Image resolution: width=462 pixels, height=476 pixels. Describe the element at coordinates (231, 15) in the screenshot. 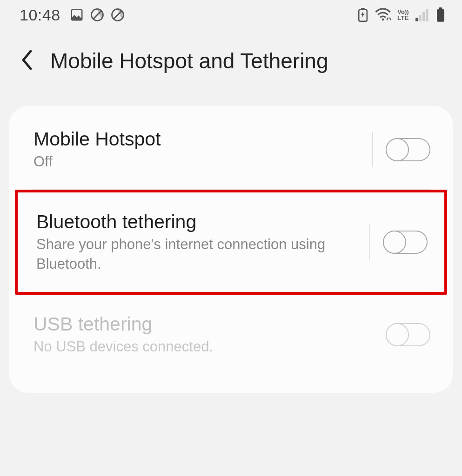

I see `status-bar: 10:48 Vo))LTE` at that location.